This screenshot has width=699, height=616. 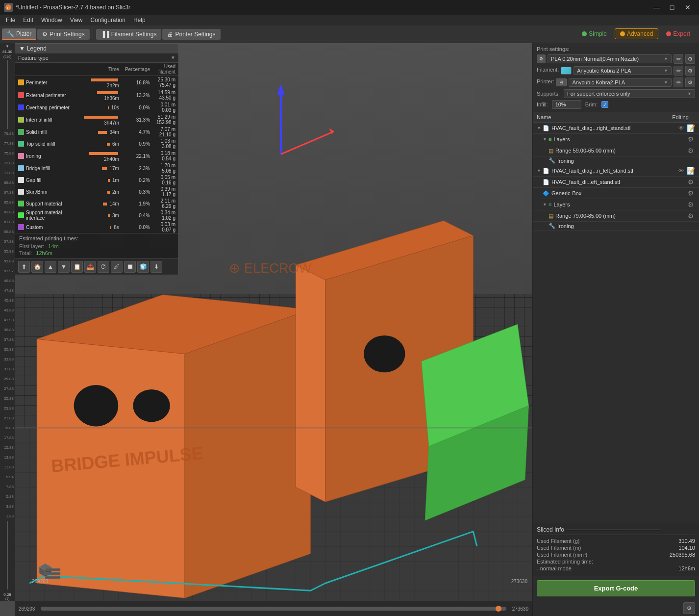 I want to click on scale-value: 75.88, so click(x=7, y=154).